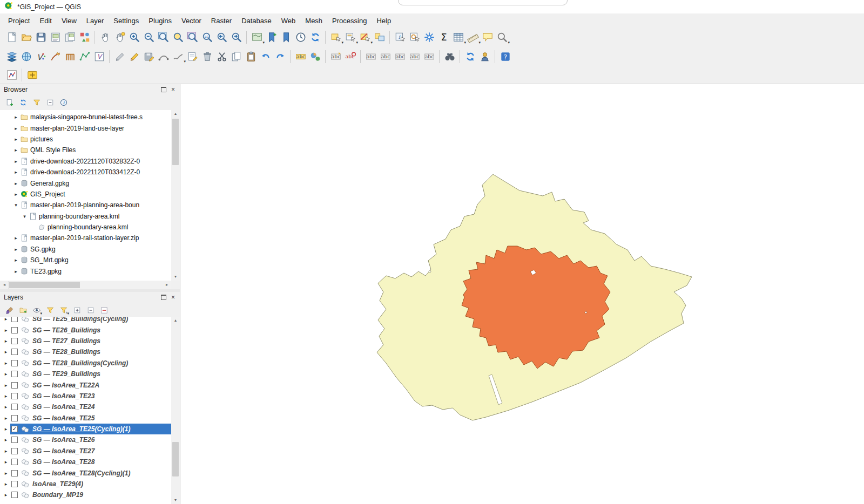  I want to click on browser-item: ▾master-plan-2019-planning-area-boun, so click(85, 205).